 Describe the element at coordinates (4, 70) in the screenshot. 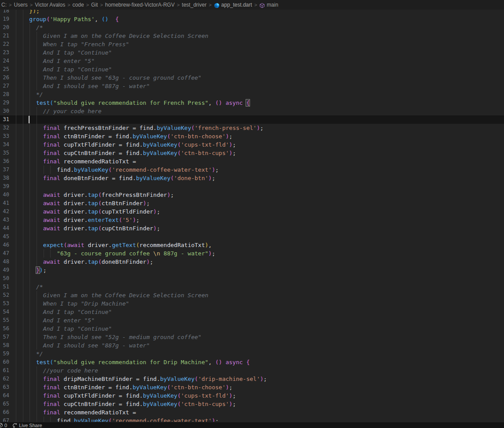

I see `line-number: 25` at that location.